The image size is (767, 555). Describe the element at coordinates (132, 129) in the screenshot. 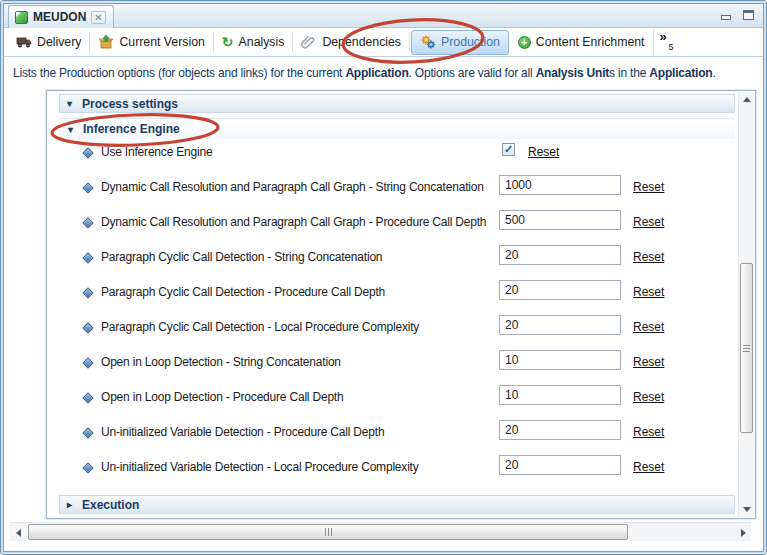

I see `section-label: Inference Engine` at that location.